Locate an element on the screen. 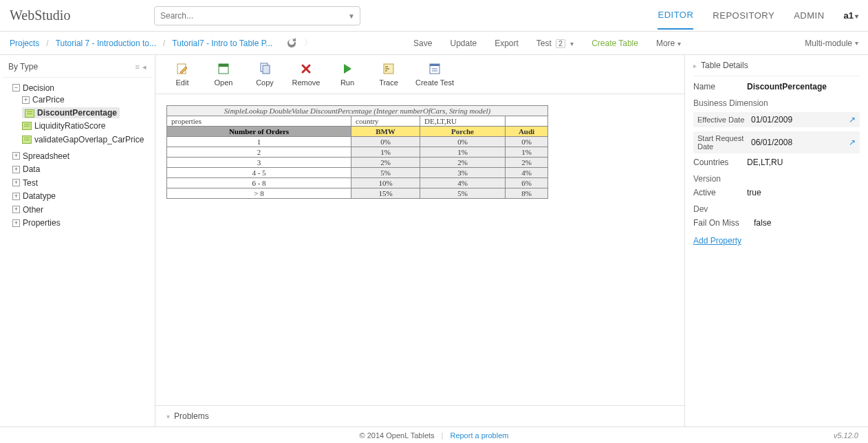 The width and height of the screenshot is (868, 443). create-test-icon is located at coordinates (435, 69).